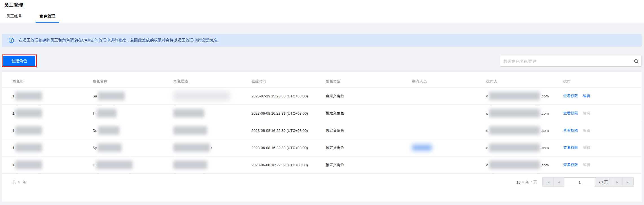 The height and width of the screenshot is (205, 644). Describe the element at coordinates (629, 182) in the screenshot. I see `last-page-icon` at that location.